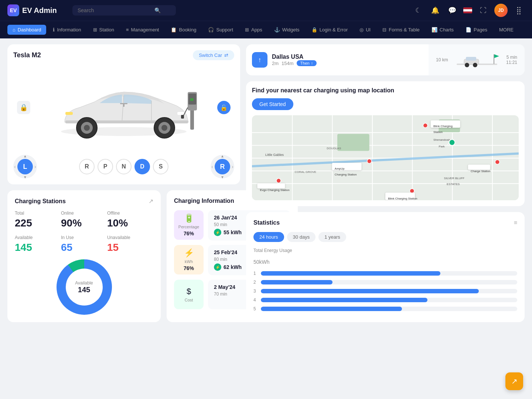  I want to click on nav-ui-label: UI, so click(368, 30).